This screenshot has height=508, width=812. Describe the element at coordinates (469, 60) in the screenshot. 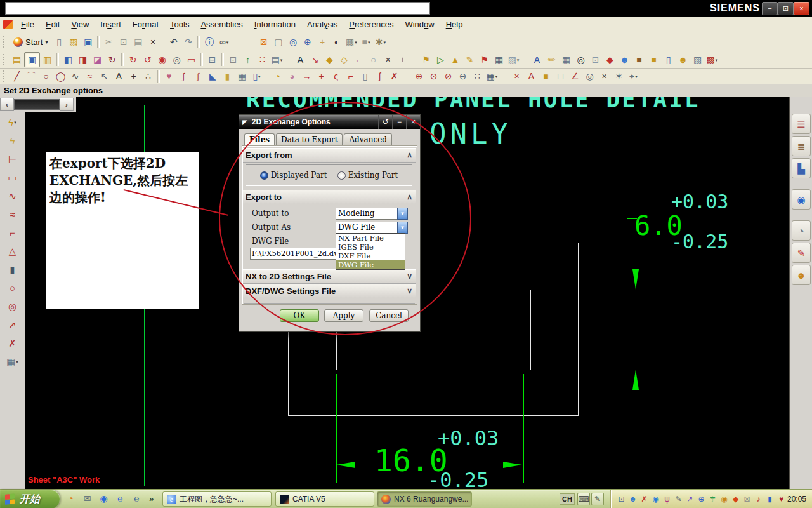

I see `anchor-pen-icon: ✎` at that location.